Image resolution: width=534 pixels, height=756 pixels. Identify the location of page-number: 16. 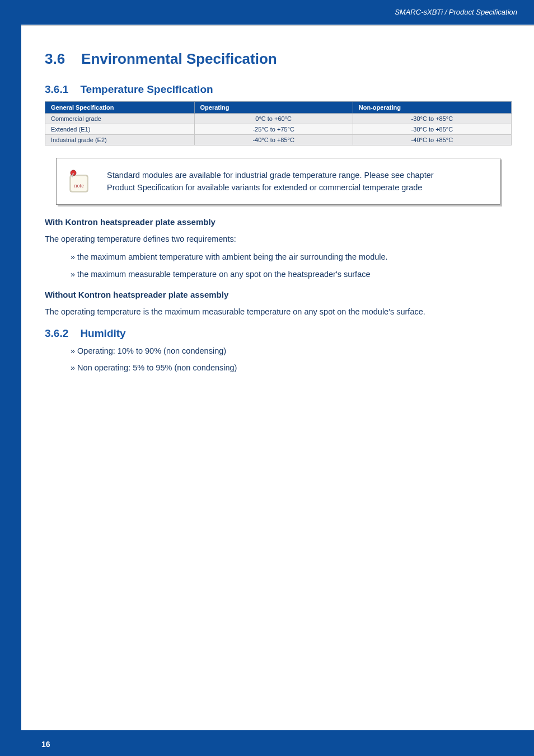
(46, 744).